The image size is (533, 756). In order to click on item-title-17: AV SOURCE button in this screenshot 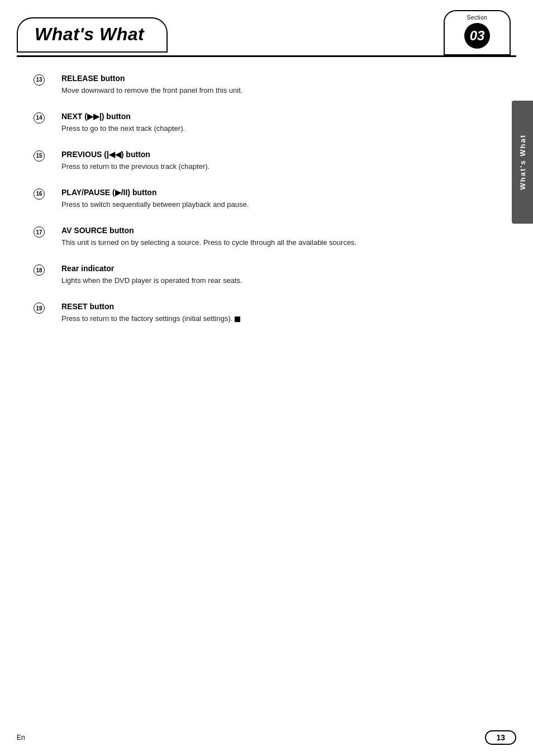, I will do `click(254, 230)`.